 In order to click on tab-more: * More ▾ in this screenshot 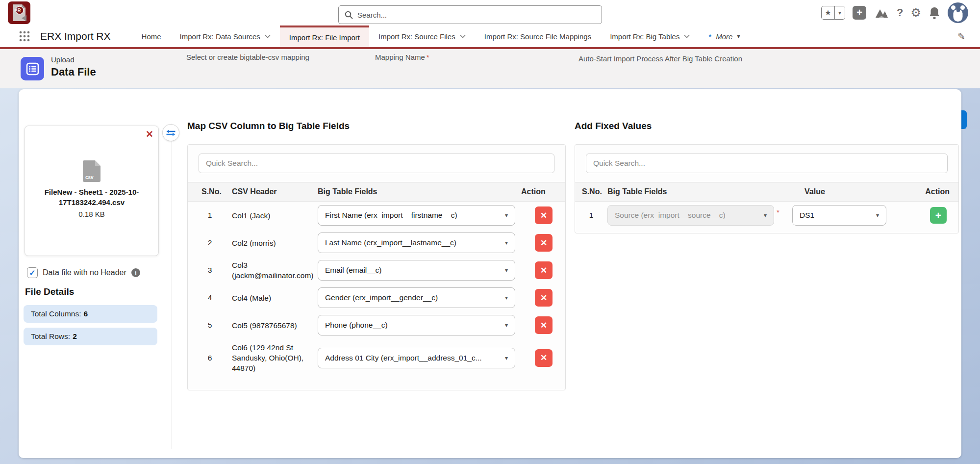, I will do `click(724, 36)`.